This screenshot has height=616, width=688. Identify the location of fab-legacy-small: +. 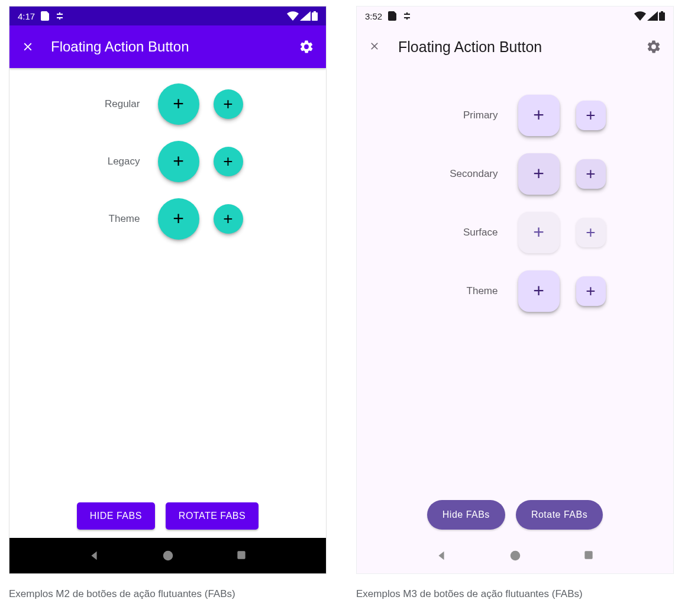
(228, 162).